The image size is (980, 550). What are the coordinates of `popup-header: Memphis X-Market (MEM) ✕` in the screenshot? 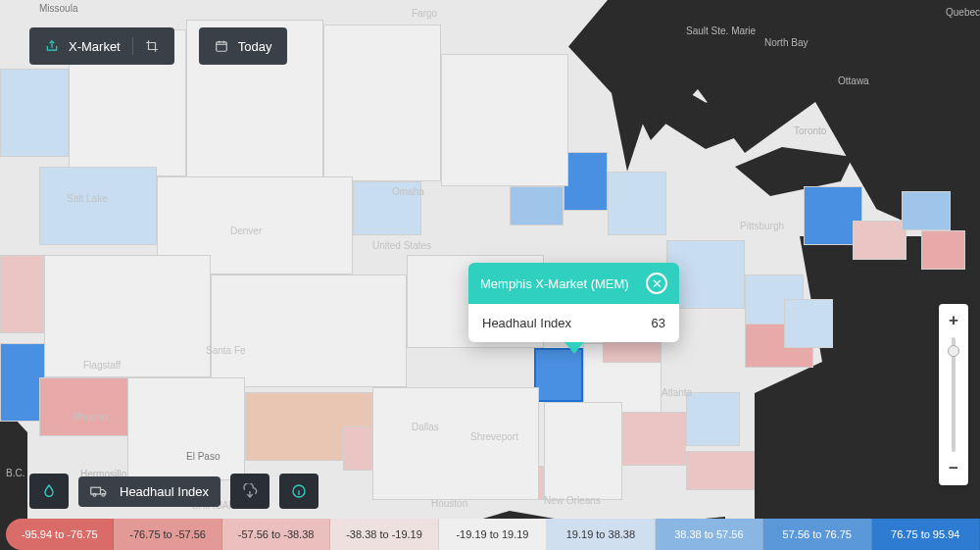 It's located at (574, 283).